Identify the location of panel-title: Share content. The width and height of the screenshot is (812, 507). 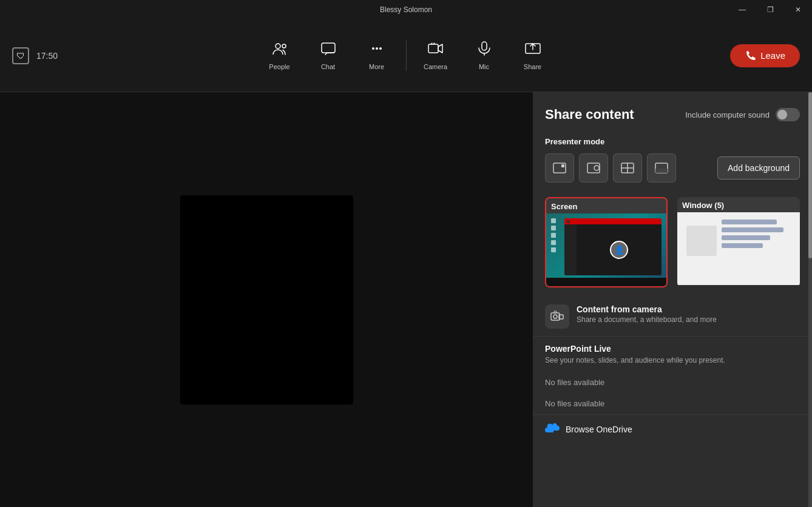
(590, 115).